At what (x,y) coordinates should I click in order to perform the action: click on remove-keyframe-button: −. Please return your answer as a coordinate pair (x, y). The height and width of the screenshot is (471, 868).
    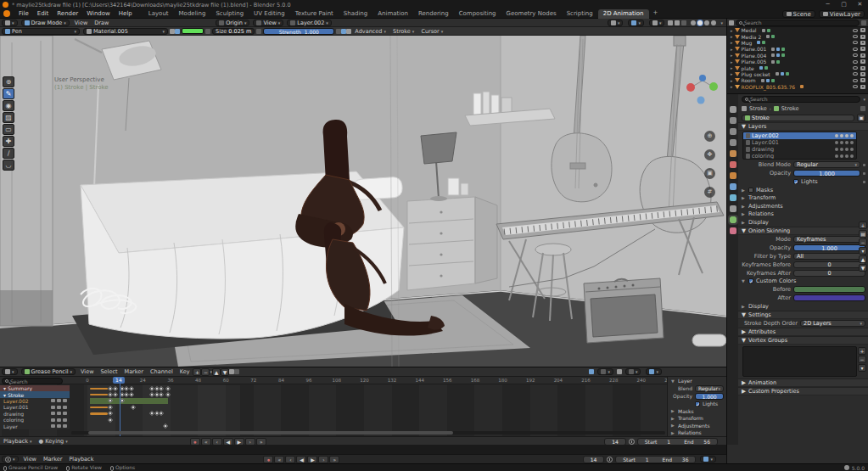
    Looking at the image, I should click on (205, 372).